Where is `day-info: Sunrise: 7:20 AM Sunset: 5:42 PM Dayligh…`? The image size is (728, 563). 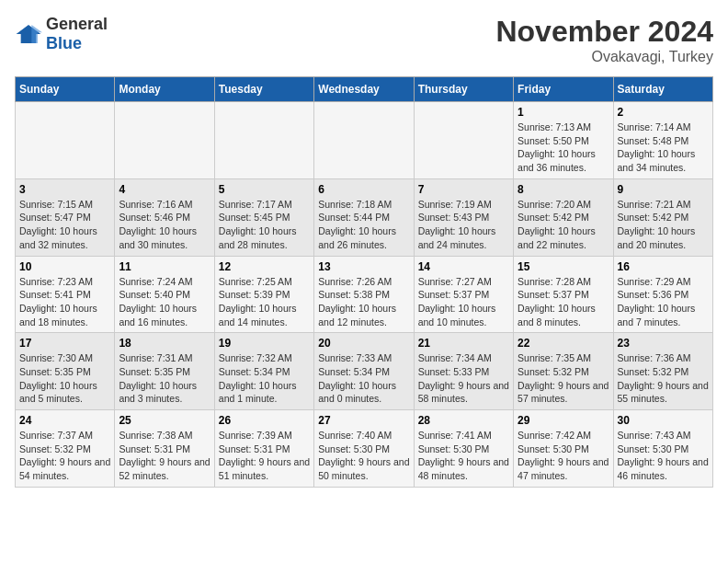 day-info: Sunrise: 7:20 AM Sunset: 5:42 PM Dayligh… is located at coordinates (563, 224).